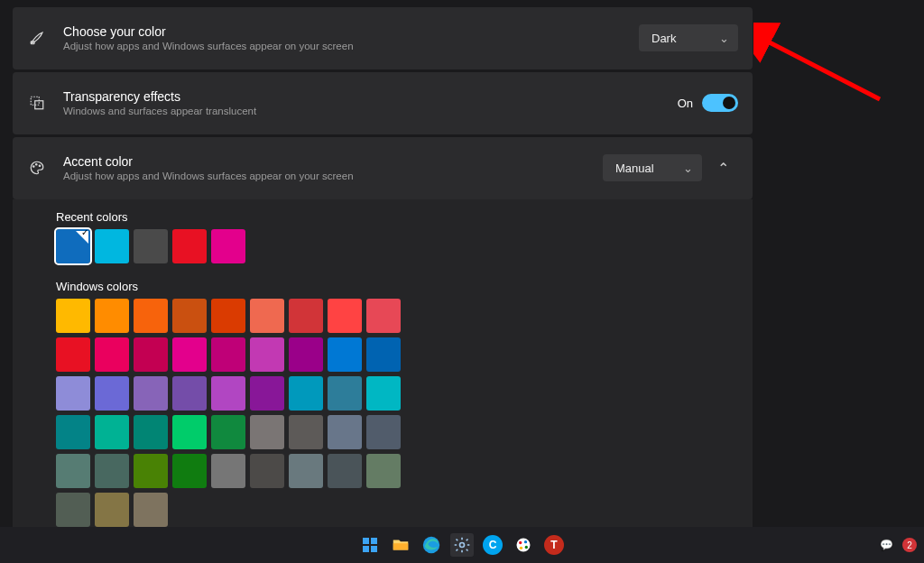  What do you see at coordinates (383, 168) in the screenshot?
I see `row-accent-color: Accent color Adjust how apps and Windows…` at bounding box center [383, 168].